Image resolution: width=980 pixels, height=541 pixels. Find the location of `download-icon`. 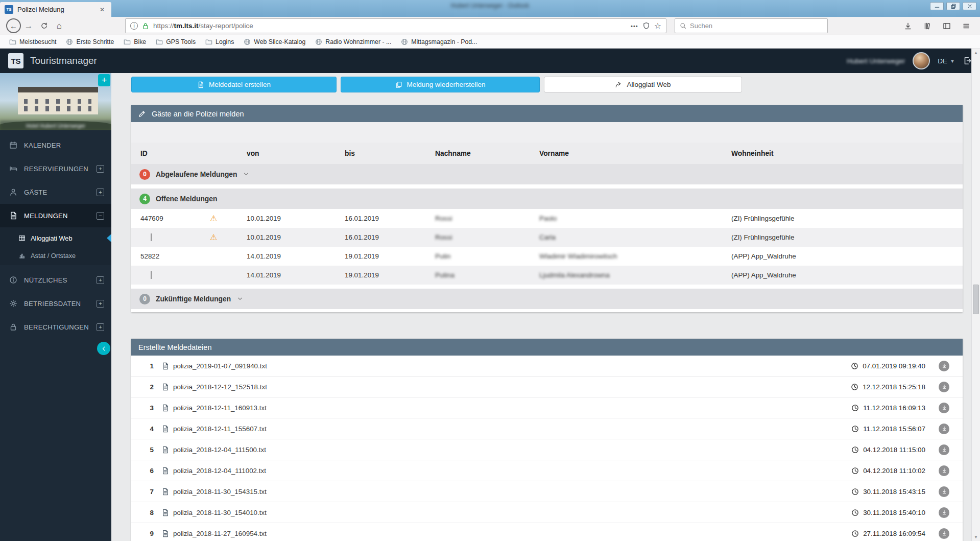

download-icon is located at coordinates (944, 429).